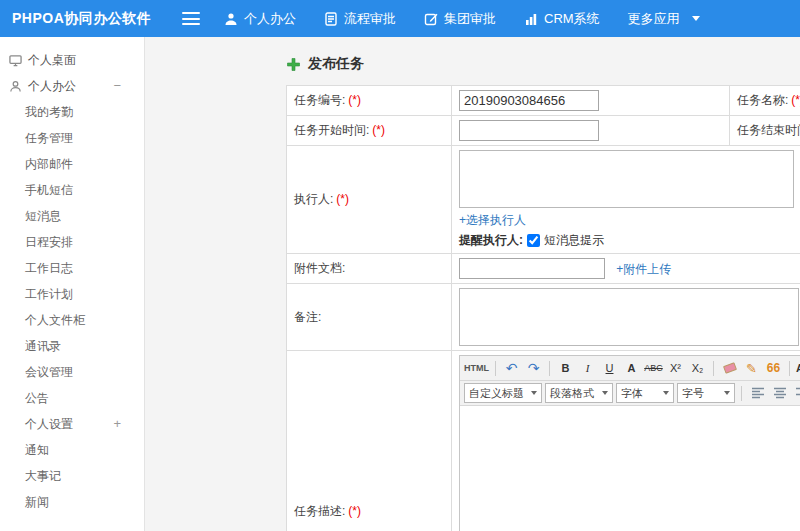 The height and width of the screenshot is (531, 800). I want to click on nav-label: CRM系统, so click(572, 19).